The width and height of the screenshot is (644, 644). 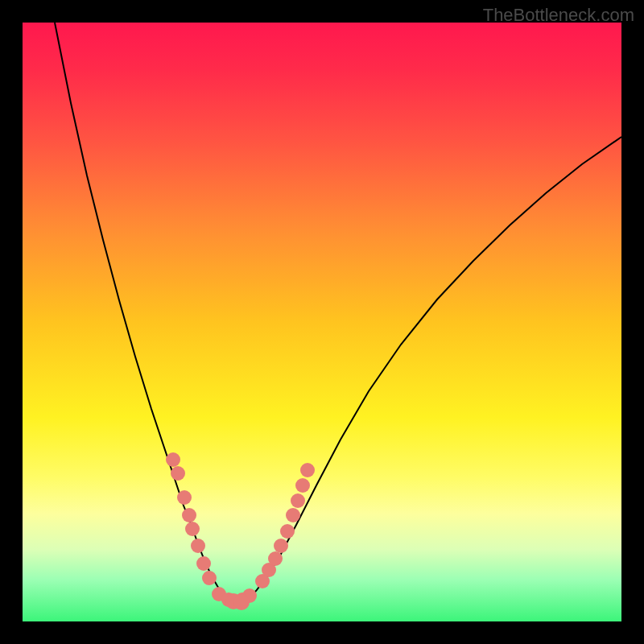 I want to click on watermark-text: TheBottleneck.com, so click(x=559, y=15).